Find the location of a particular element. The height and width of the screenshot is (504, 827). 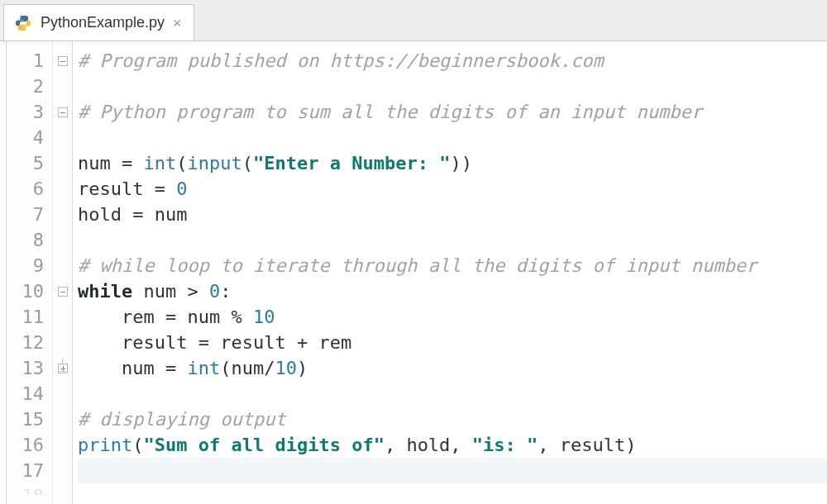

line-number: 10 is located at coordinates (25, 291).